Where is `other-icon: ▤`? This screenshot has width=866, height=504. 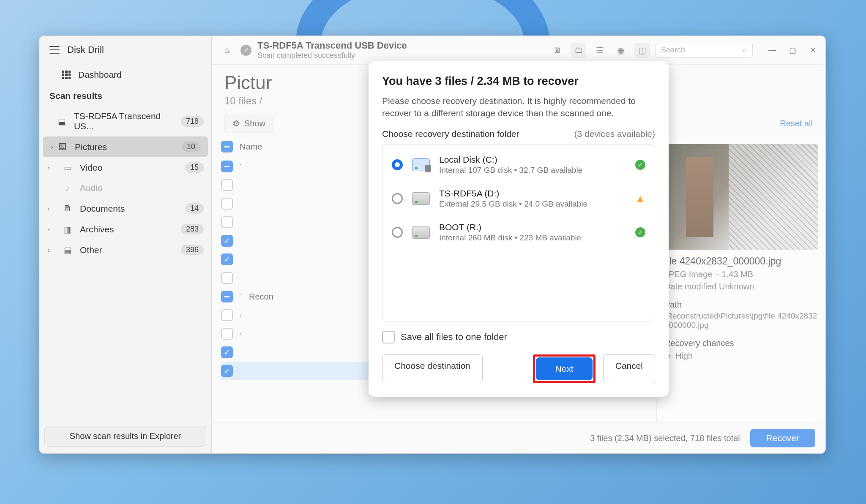
other-icon: ▤ is located at coordinates (68, 250).